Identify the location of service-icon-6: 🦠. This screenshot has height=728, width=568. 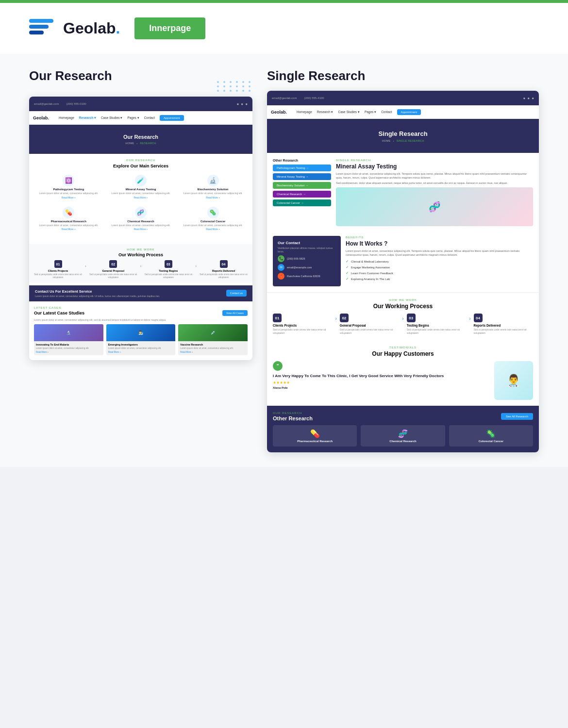
(213, 213).